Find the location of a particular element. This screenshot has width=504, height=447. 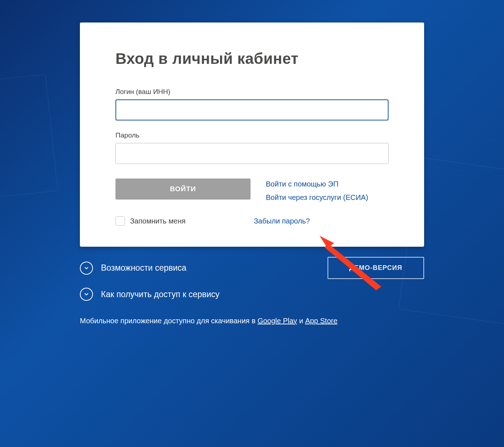

below-row-1: Возможности сервиса ДЕМО-ВЕРСИЯ is located at coordinates (252, 268).